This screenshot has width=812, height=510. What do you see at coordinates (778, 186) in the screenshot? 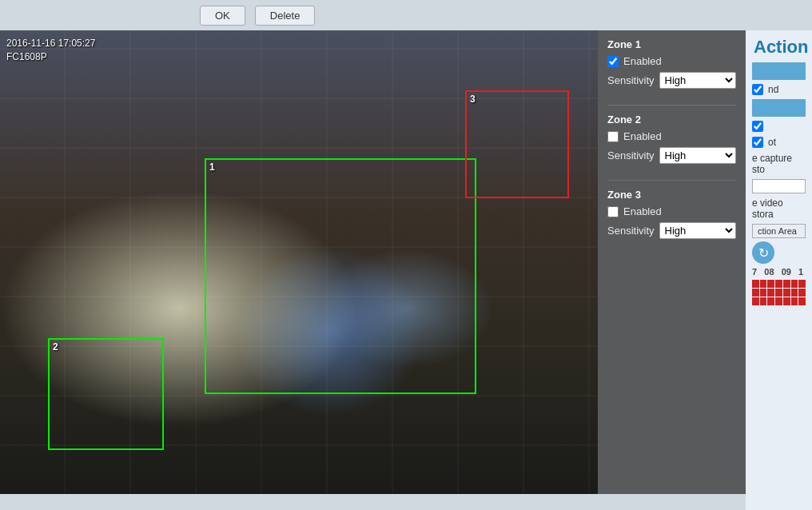
I see `capture-input` at bounding box center [778, 186].